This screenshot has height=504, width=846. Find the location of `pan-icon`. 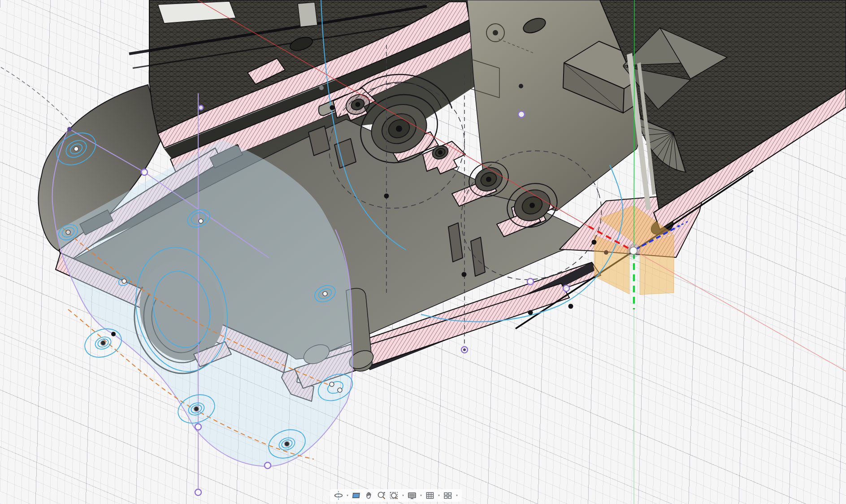

pan-icon is located at coordinates (369, 495).